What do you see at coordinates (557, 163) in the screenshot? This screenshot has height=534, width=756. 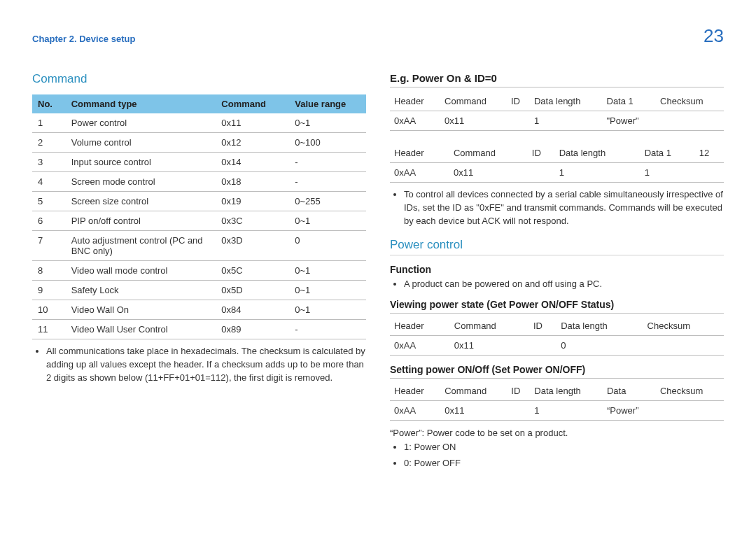 I see `eg-table-2: Header Command ID Data length Data 1 12 …` at bounding box center [557, 163].